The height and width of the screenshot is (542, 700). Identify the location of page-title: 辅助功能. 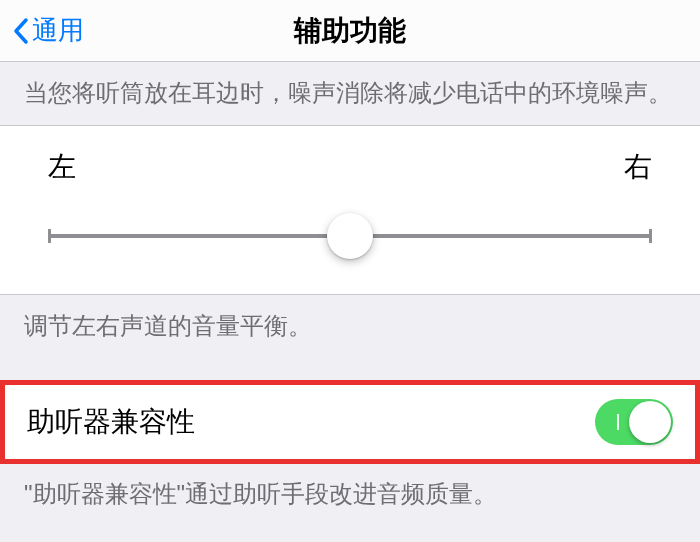
(350, 31).